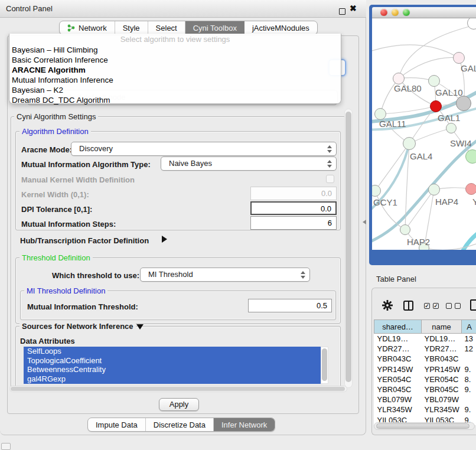 This screenshot has height=450, width=476. What do you see at coordinates (176, 351) in the screenshot?
I see `list-item: SelfLoops` at bounding box center [176, 351].